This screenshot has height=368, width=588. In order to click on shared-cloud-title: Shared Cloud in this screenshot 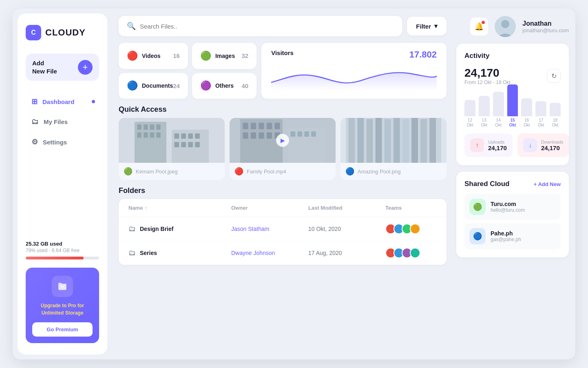, I will do `click(487, 184)`.